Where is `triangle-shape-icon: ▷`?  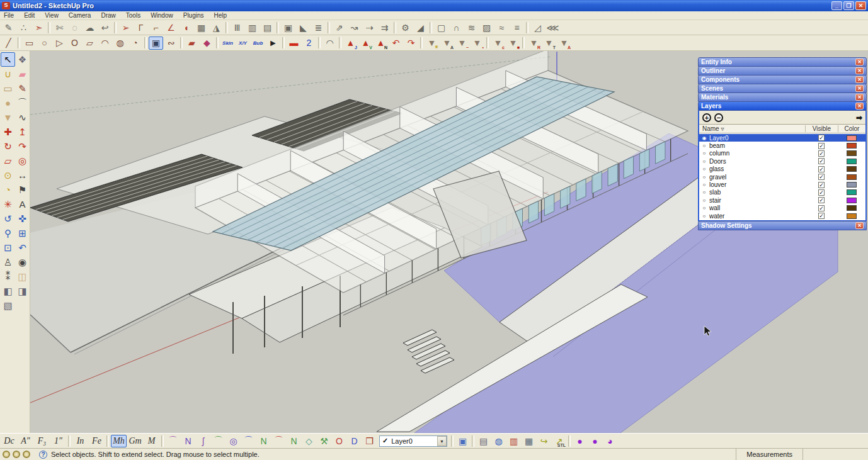
triangle-shape-icon: ▷ is located at coordinates (59, 43).